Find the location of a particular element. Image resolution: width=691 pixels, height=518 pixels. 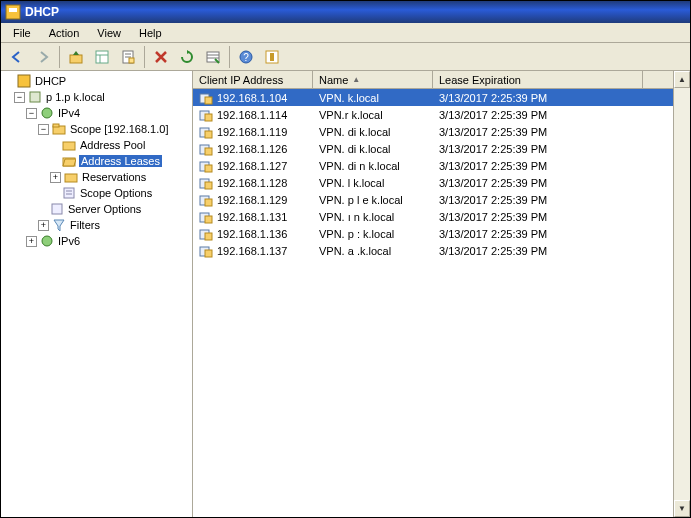

table-row: 192.168.1.126VPN. di k.local3/13/2017 2:… is located at coordinates (442, 148).